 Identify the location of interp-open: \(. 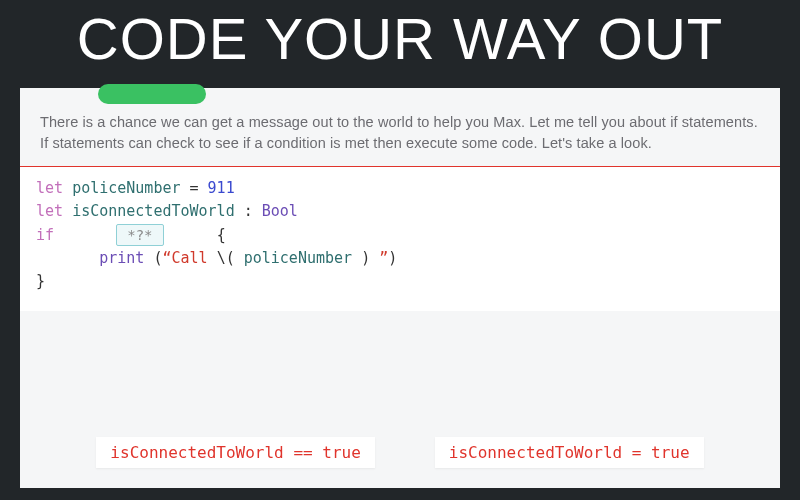
(226, 258).